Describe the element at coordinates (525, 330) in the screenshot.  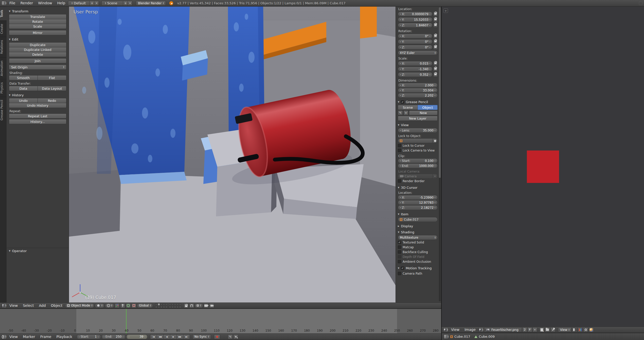
I see `image-users-button: 2` at that location.